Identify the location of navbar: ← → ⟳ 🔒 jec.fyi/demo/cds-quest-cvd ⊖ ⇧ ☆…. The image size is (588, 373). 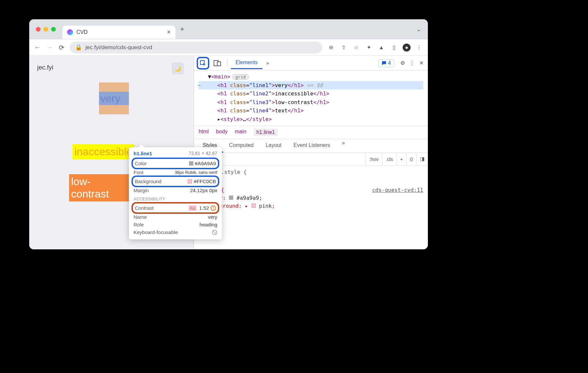
(229, 48).